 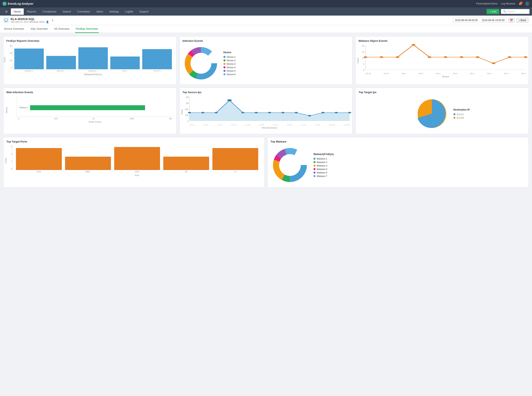 What do you see at coordinates (137, 158) in the screenshot?
I see `ports-bars` at bounding box center [137, 158].